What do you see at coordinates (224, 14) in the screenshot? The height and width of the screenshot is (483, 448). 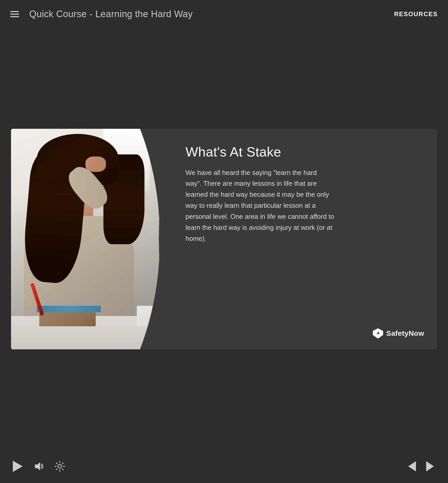 I see `header: Quick Course - Learning the Hard Way RES…` at bounding box center [224, 14].